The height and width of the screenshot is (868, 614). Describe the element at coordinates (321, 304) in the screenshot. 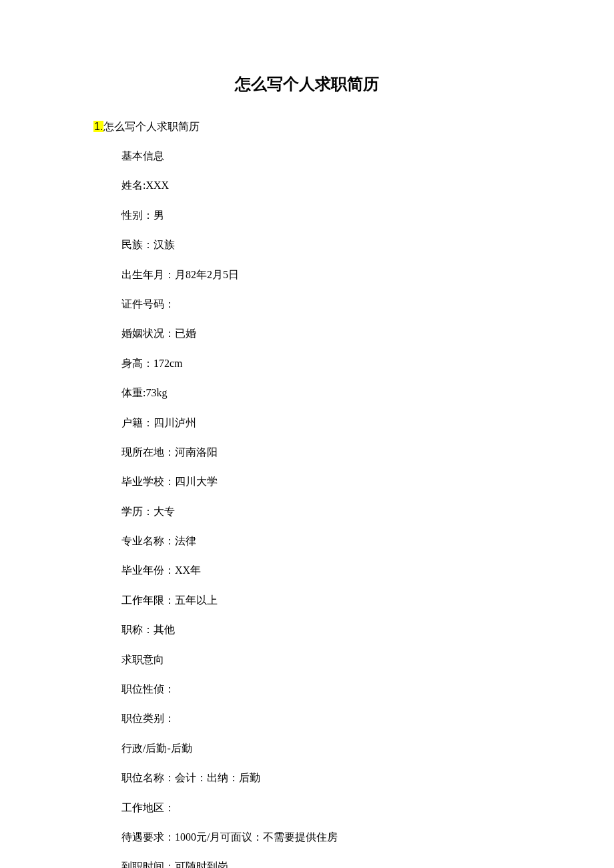

I see `resume-line: 证件号码：` at that location.